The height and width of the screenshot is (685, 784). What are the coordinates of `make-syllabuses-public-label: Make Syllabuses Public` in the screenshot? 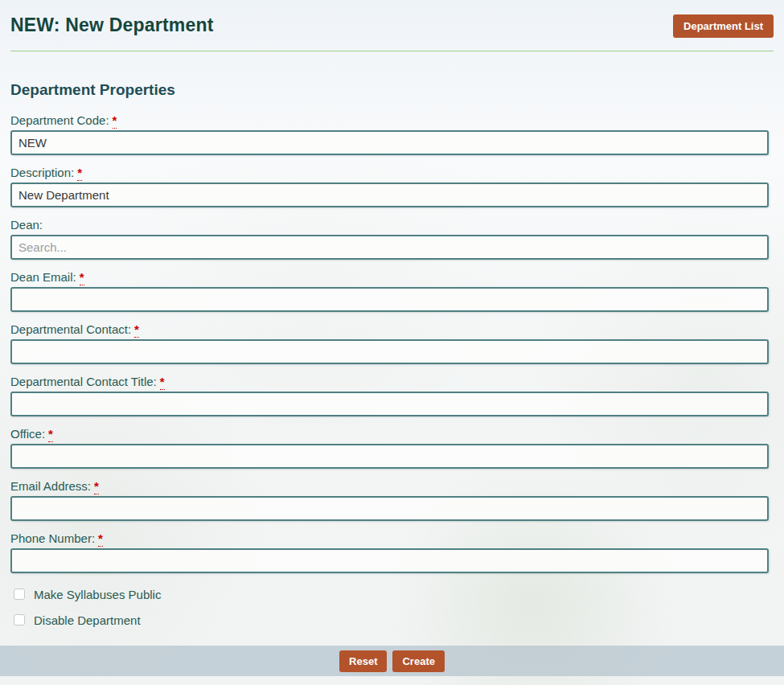 It's located at (97, 595).